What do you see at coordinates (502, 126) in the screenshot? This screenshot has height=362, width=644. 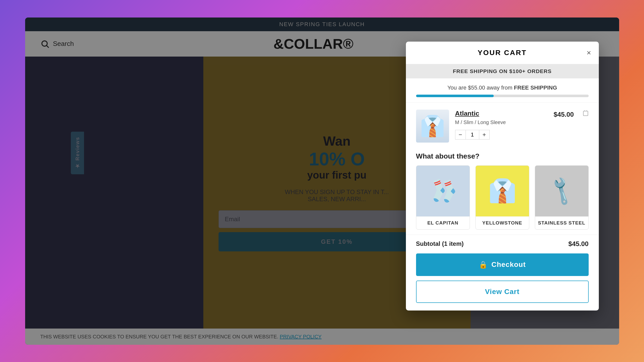 I see `cart-item: 👔 Atlantic M / Slim / Long Sleeve − 1 + …` at bounding box center [502, 126].